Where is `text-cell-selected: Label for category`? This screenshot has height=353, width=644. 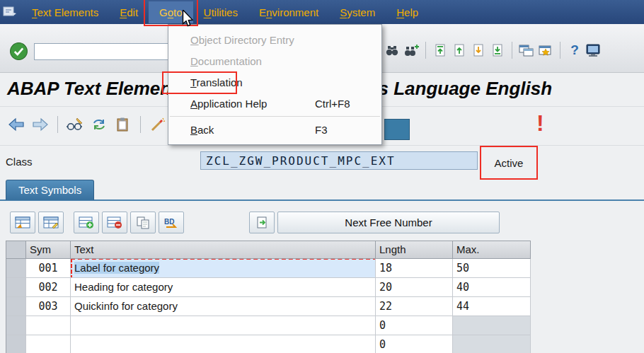
text-cell-selected: Label for category is located at coordinates (224, 269).